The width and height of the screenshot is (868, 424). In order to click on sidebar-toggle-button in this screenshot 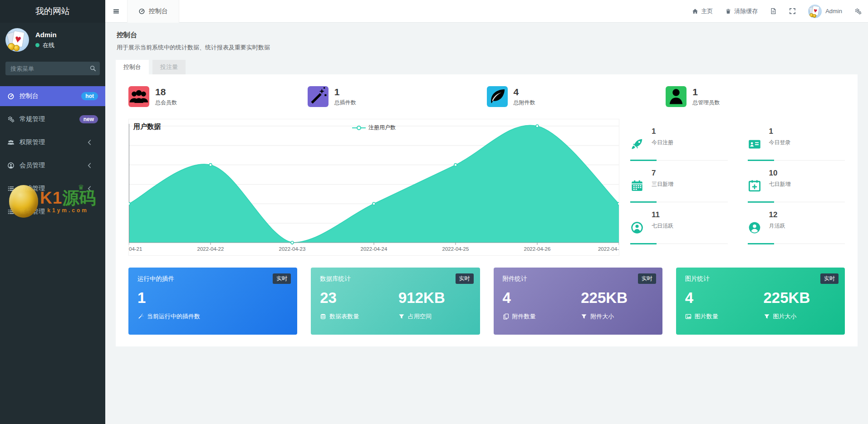, I will do `click(116, 11)`.